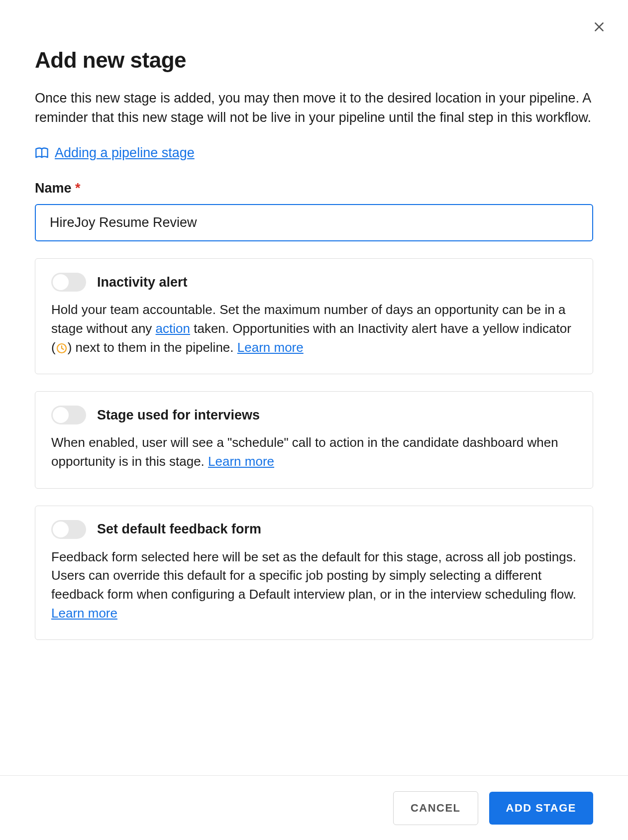 The height and width of the screenshot is (840, 628). Describe the element at coordinates (314, 440) in the screenshot. I see `interviews-card: Stage used for interviews When enabled, …` at that location.